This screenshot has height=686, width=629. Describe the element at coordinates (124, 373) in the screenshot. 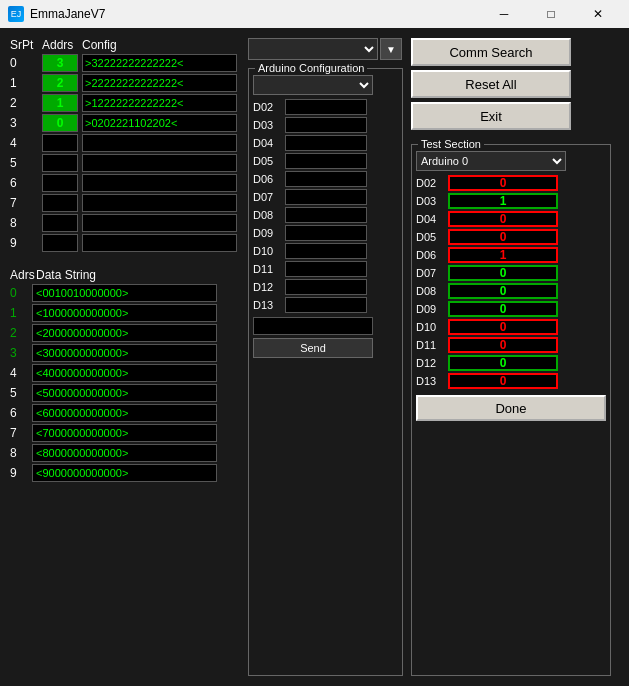

I see `data-string-field: <4000000000000>` at that location.